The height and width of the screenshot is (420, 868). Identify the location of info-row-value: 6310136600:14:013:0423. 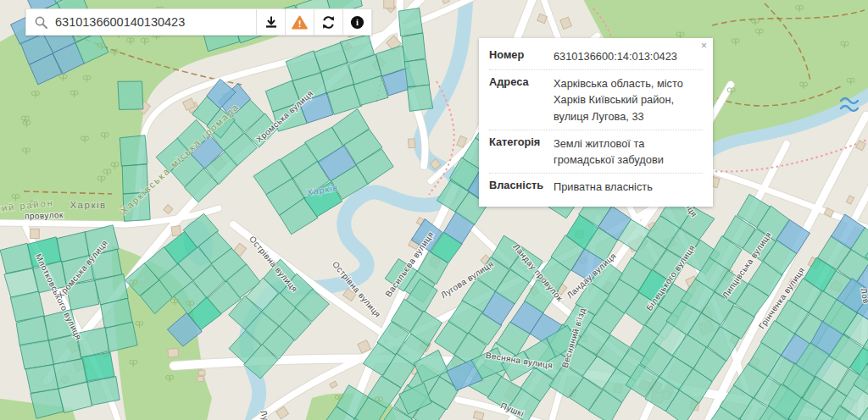
(628, 56).